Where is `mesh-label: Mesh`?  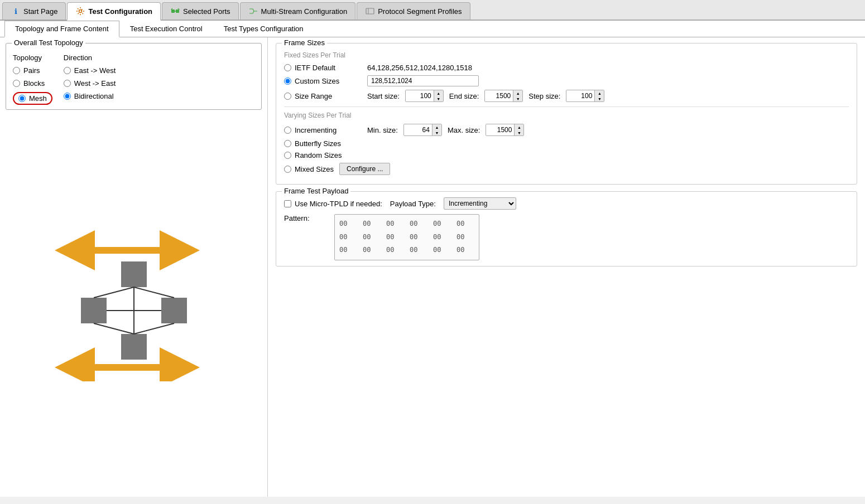 mesh-label: Mesh is located at coordinates (38, 98).